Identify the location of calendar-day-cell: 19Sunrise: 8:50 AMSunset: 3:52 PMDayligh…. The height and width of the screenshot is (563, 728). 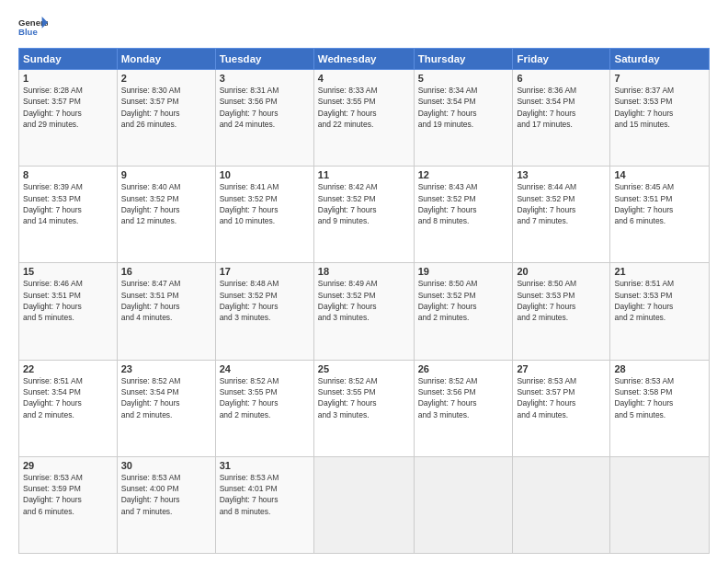
(463, 311).